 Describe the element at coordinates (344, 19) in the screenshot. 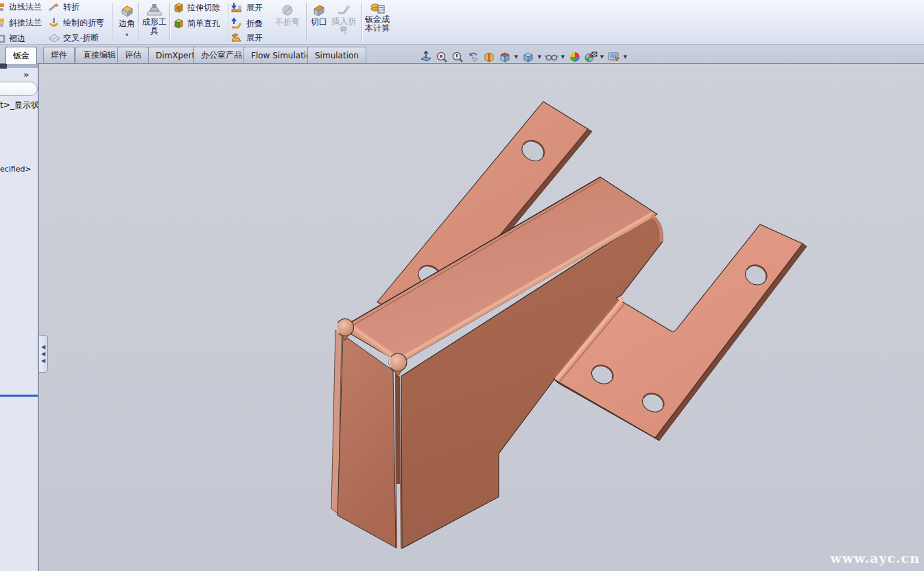

I see `insert-bends-button: 插入折弯` at that location.